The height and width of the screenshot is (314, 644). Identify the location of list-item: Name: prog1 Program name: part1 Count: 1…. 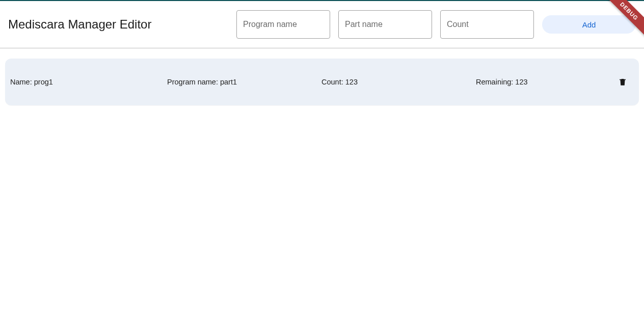
(322, 82).